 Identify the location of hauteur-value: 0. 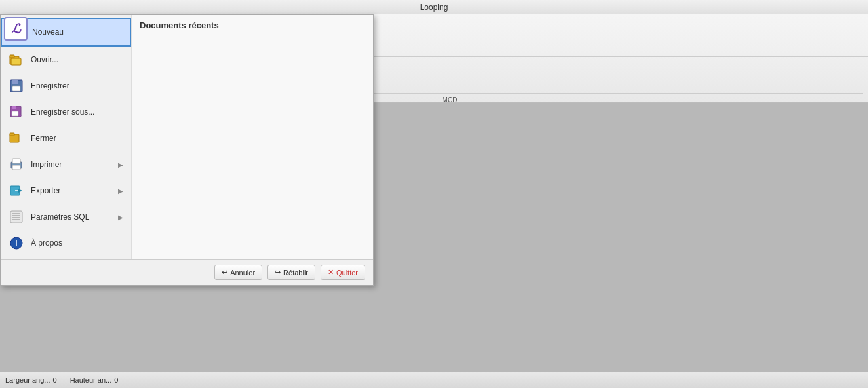
(116, 380).